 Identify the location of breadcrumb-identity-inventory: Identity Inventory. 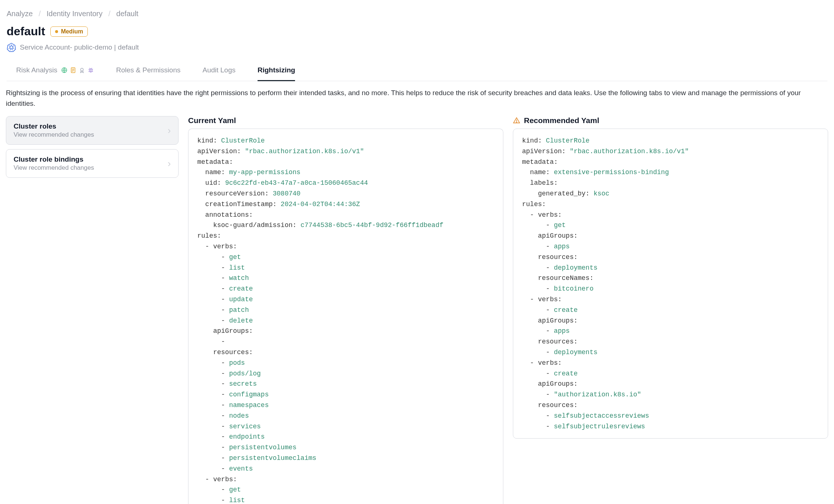
(75, 14).